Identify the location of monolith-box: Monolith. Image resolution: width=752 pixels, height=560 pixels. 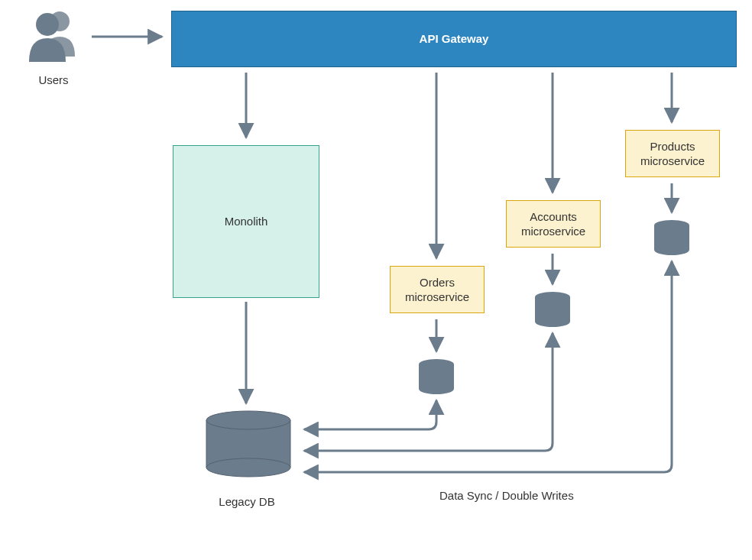
(246, 222).